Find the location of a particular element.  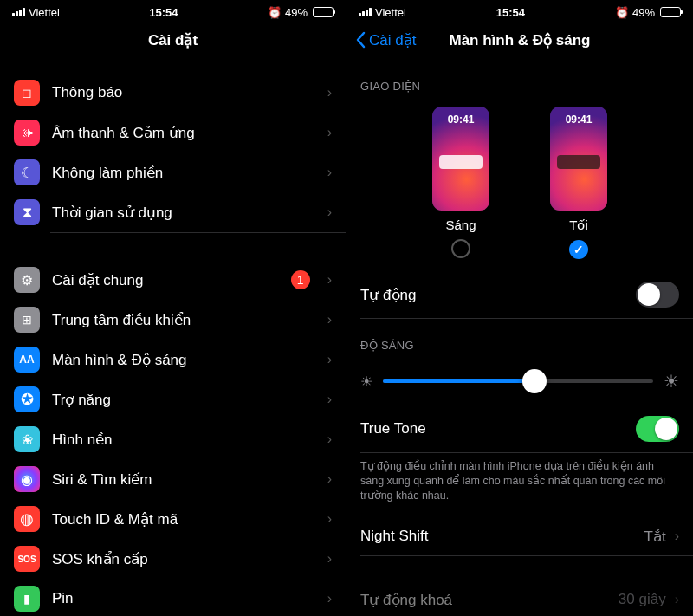

appearance-option-dark: 09:41 Tối is located at coordinates (579, 183).